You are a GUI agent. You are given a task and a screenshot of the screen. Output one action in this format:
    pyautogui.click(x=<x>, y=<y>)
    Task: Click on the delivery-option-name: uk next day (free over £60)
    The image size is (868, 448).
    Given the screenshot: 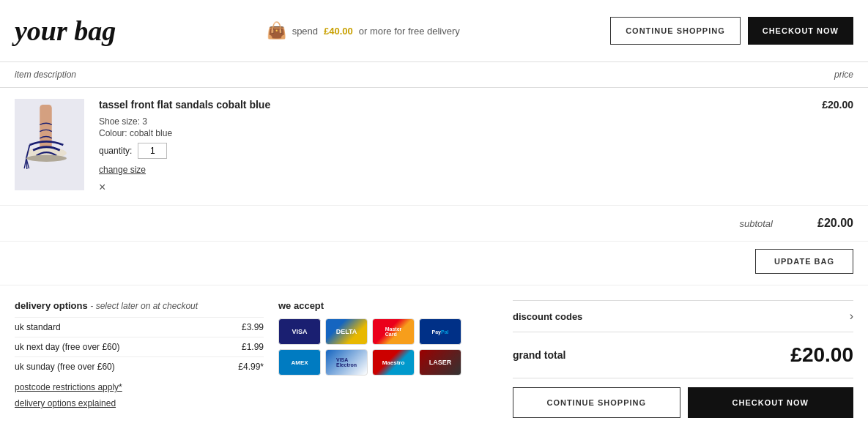 What is the action you would take?
    pyautogui.click(x=115, y=347)
    